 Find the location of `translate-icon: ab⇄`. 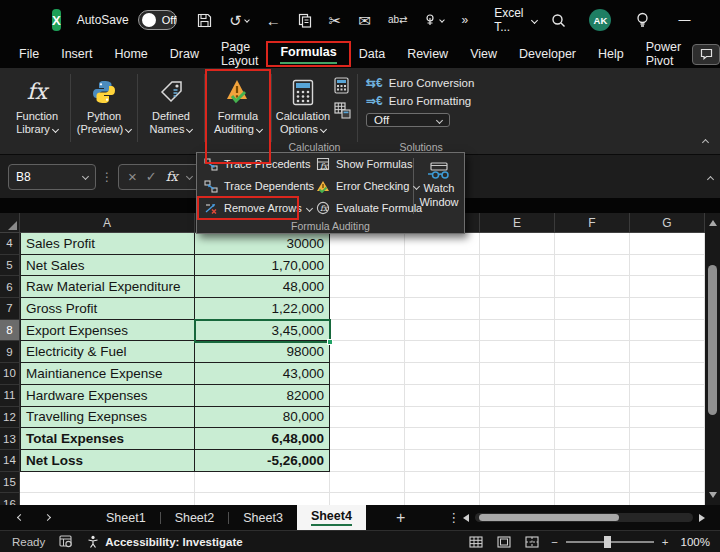

translate-icon: ab⇄ is located at coordinates (398, 20).